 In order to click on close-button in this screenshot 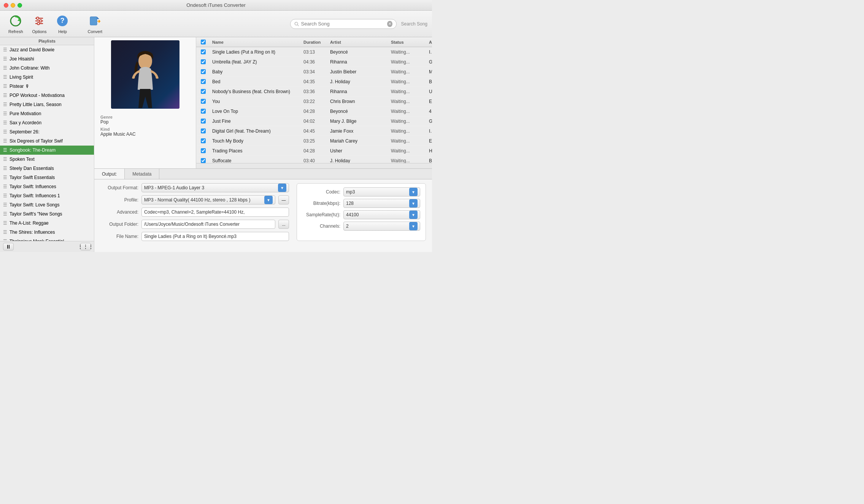, I will do `click(6, 5)`.